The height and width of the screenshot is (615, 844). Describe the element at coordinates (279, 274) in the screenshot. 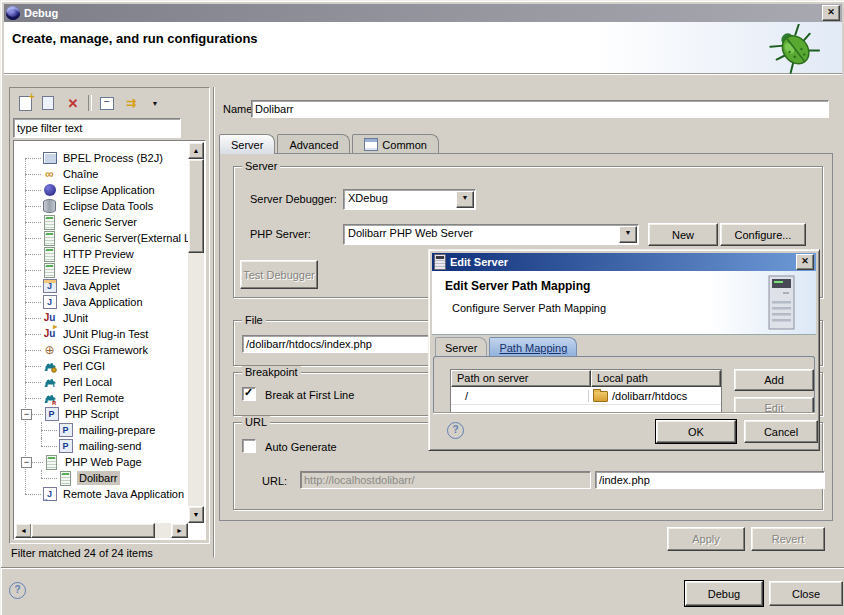

I see `test-debugger-button: Test Debugger` at that location.